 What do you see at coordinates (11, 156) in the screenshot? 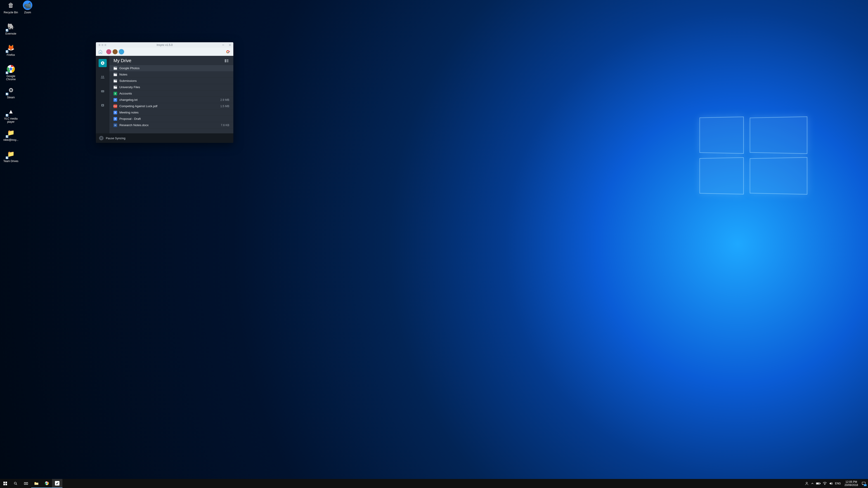
I see `desktop-icon-team-drives: 📁↗Team Drives` at bounding box center [11, 156].